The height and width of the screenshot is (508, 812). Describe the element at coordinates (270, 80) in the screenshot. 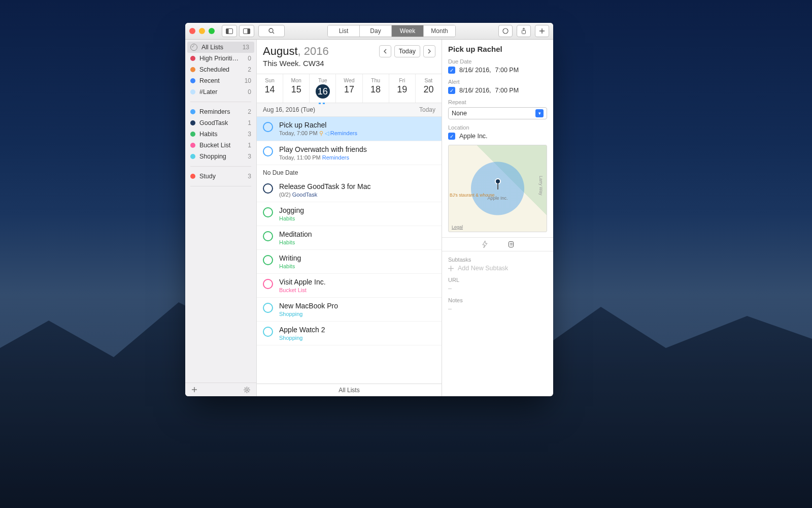

I see `weekday-label: Sun` at that location.